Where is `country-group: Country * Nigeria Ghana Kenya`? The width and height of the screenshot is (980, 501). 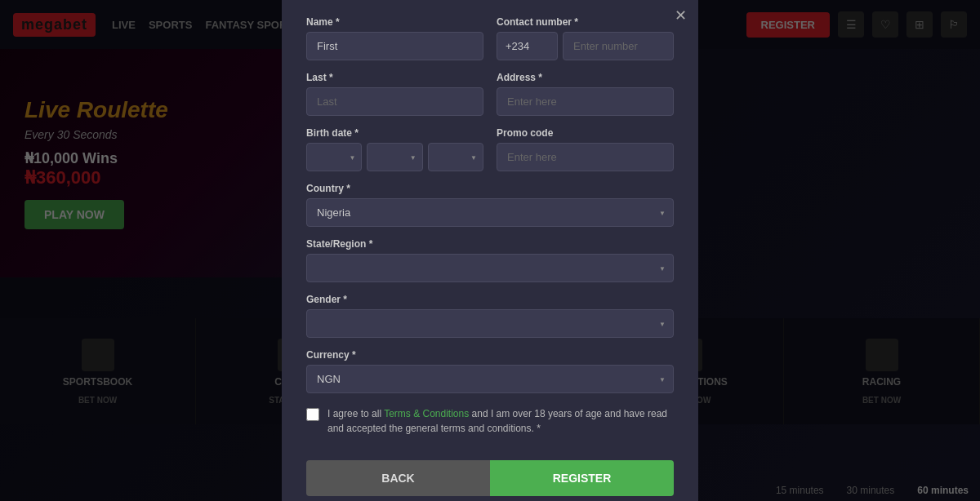 country-group: Country * Nigeria Ghana Kenya is located at coordinates (490, 205).